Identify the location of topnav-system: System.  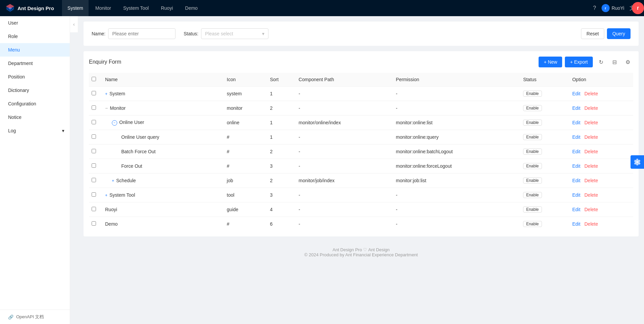
(75, 8).